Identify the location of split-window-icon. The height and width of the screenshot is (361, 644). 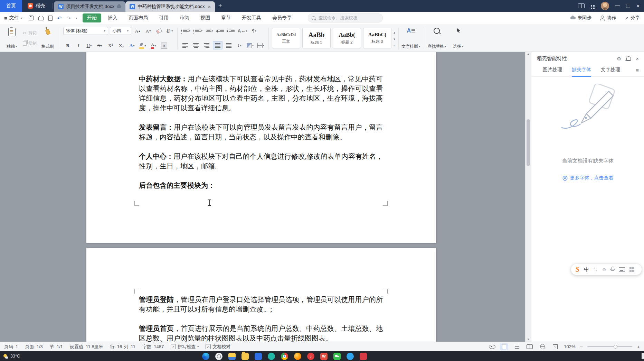
(581, 6).